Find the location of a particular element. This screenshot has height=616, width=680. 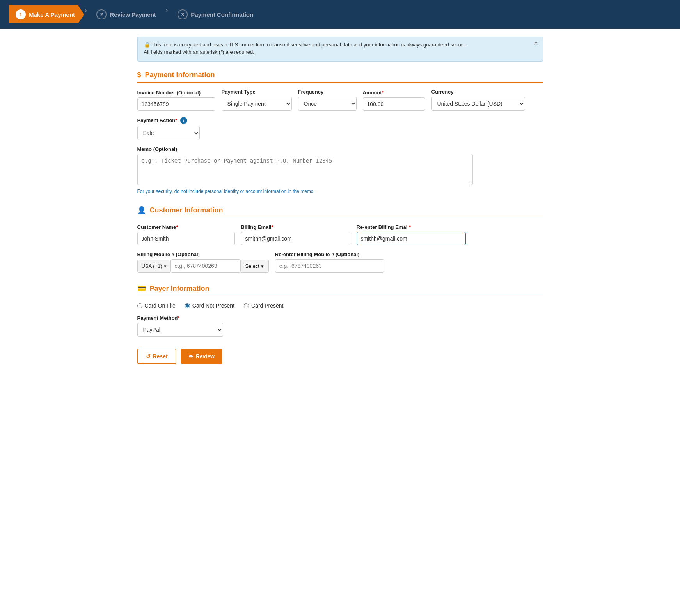

phone-select-button: Select ▾ is located at coordinates (255, 266).